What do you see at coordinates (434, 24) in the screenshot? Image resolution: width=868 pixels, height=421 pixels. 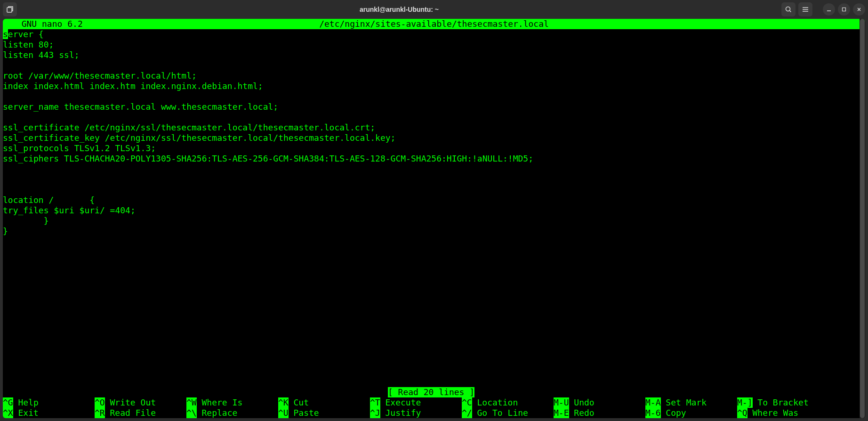 I see `nano-file-path: /etc/nginx/sites-available/thesecmaster.…` at bounding box center [434, 24].